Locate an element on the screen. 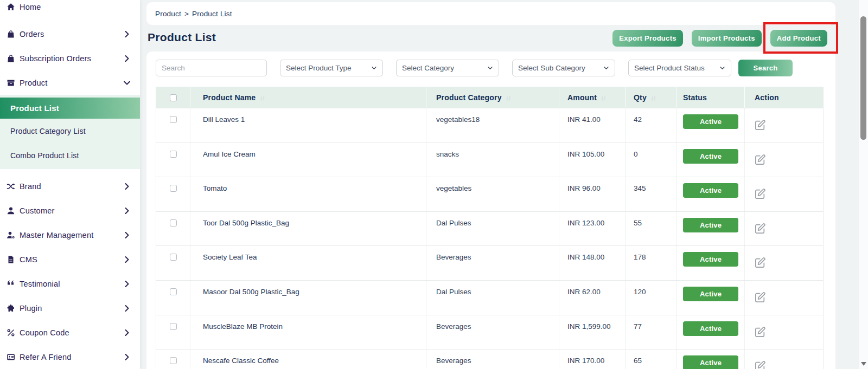 Image resolution: width=868 pixels, height=369 pixels. sidebar-item-product-list: Product List is located at coordinates (70, 108).